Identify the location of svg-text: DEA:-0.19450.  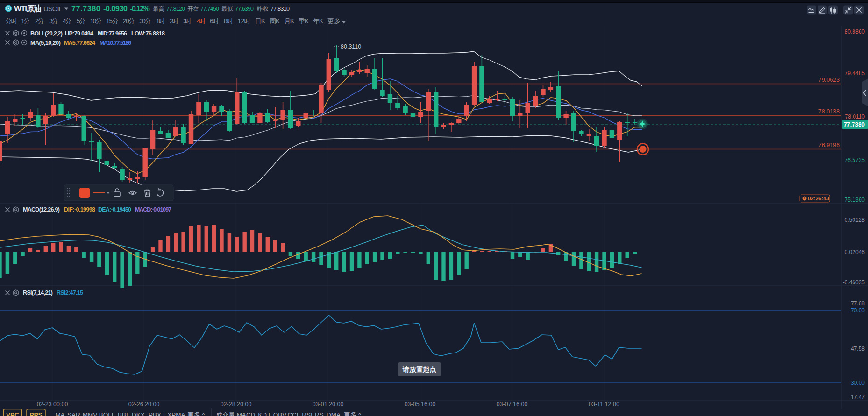
(115, 210).